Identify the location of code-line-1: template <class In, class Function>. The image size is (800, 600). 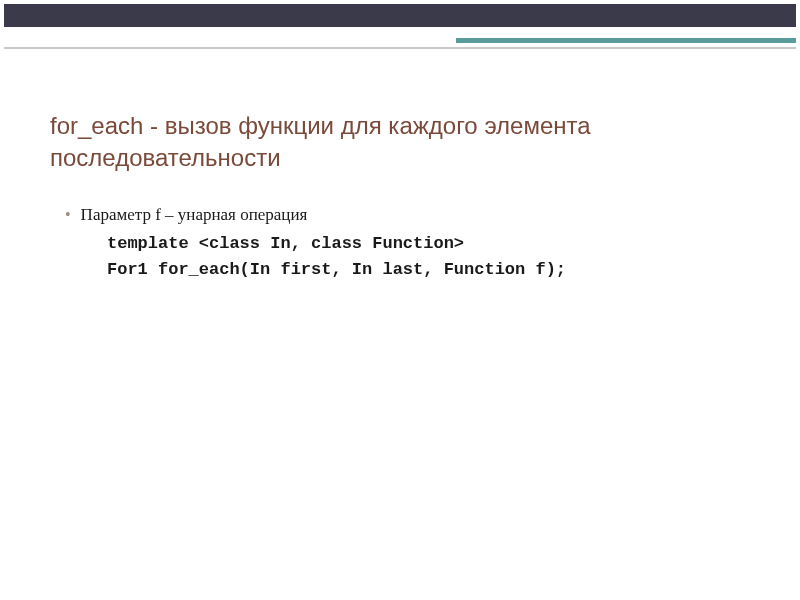
(428, 244).